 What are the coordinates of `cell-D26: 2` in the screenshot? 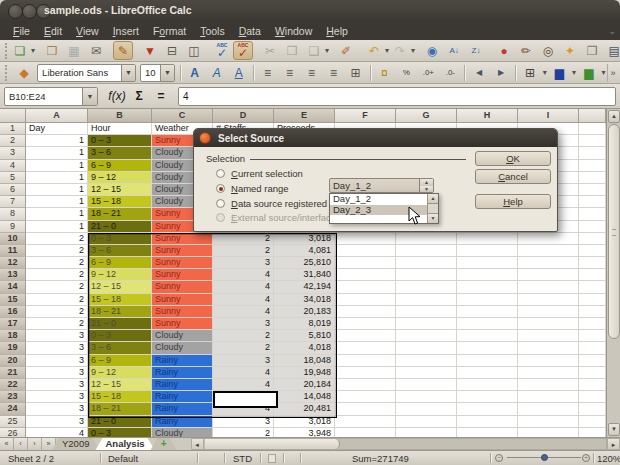 It's located at (244, 432).